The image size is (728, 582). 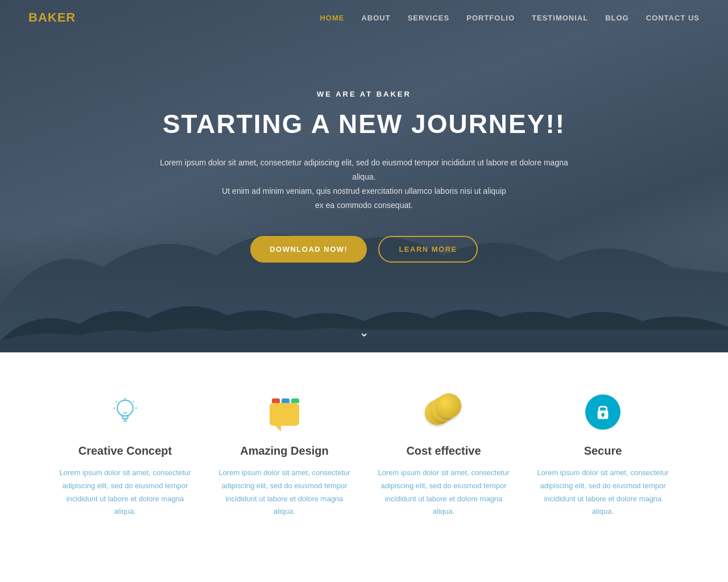 I want to click on coins-icon, so click(x=444, y=412).